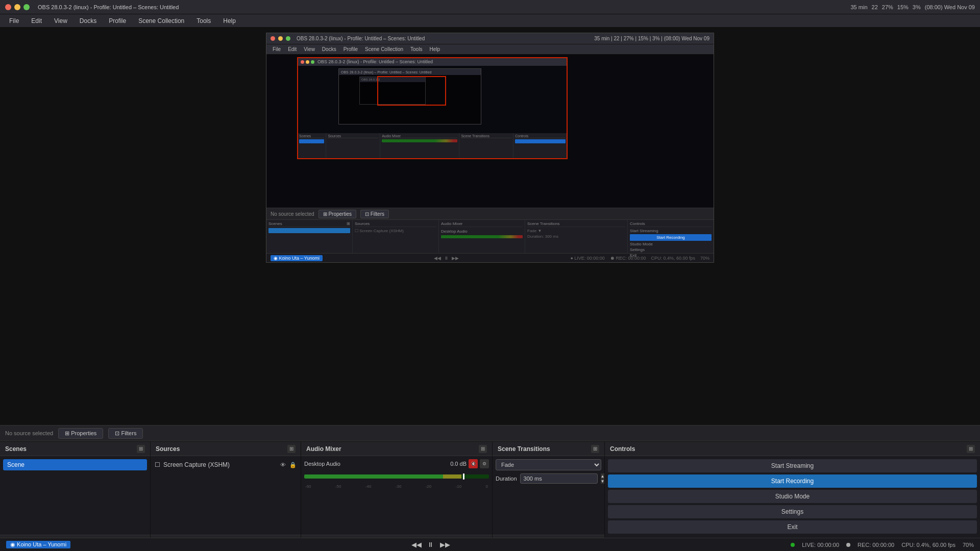 This screenshot has width=980, height=551. Describe the element at coordinates (968, 545) in the screenshot. I see `zoom-label: 70%` at that location.